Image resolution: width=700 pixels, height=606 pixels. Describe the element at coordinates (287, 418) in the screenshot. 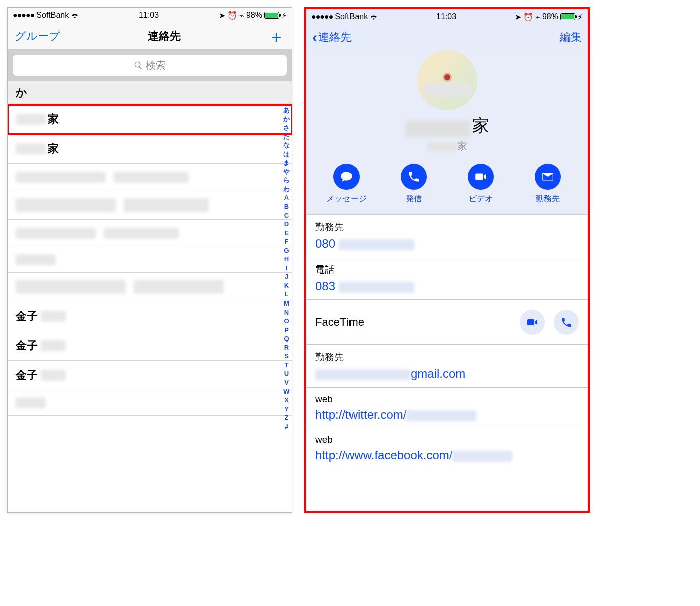

I see `index-letter: Z` at that location.